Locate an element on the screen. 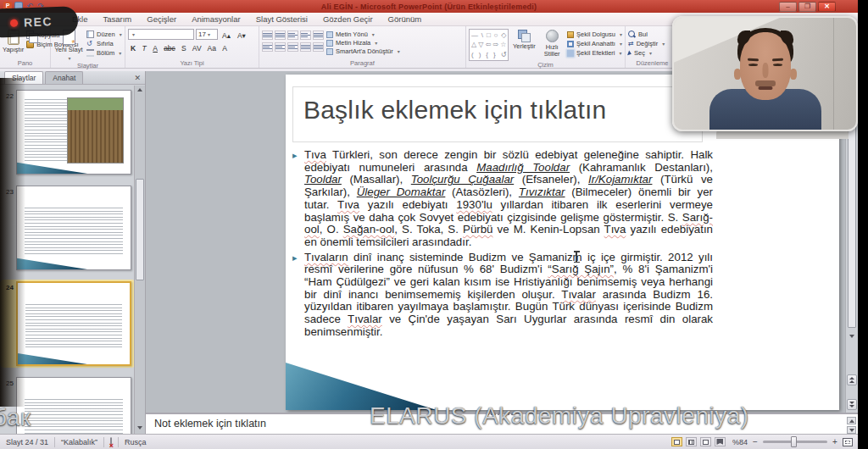 This screenshot has width=868, height=449. shape-icon: \ is located at coordinates (482, 36).